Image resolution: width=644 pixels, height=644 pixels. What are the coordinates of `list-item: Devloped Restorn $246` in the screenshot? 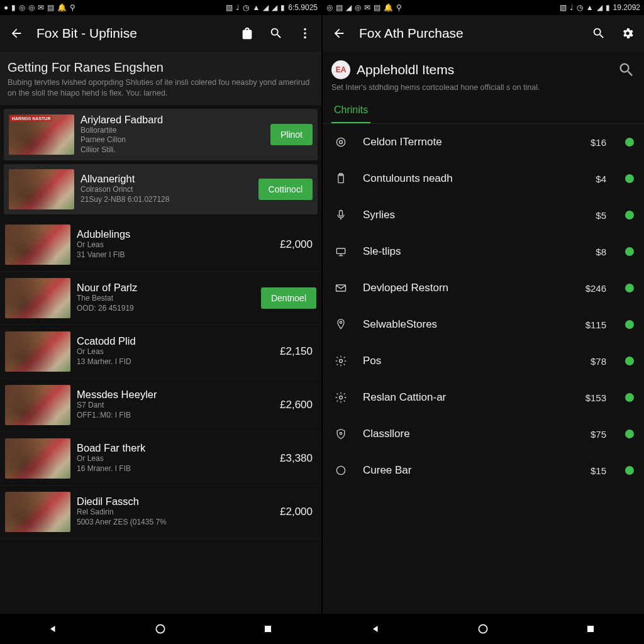 It's located at (483, 288).